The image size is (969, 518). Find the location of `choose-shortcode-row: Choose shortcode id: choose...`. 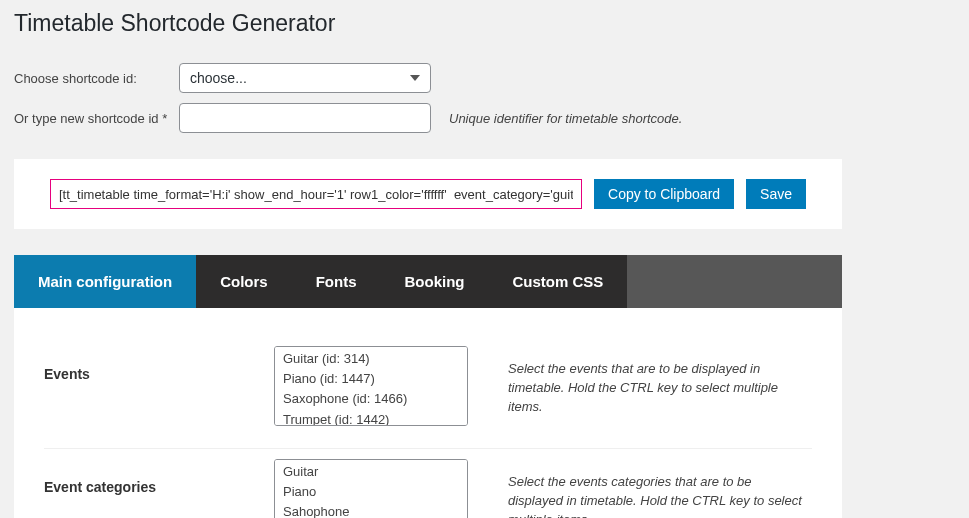

choose-shortcode-row: Choose shortcode id: choose... is located at coordinates (492, 78).